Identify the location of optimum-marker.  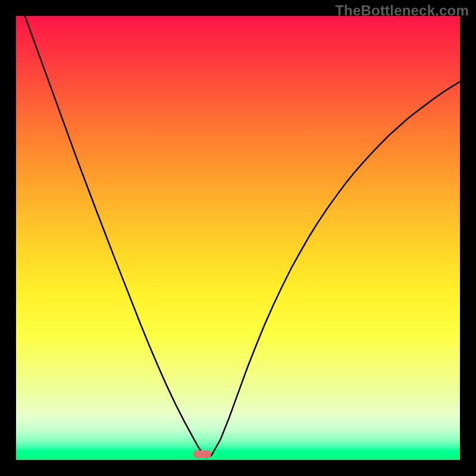
(202, 455).